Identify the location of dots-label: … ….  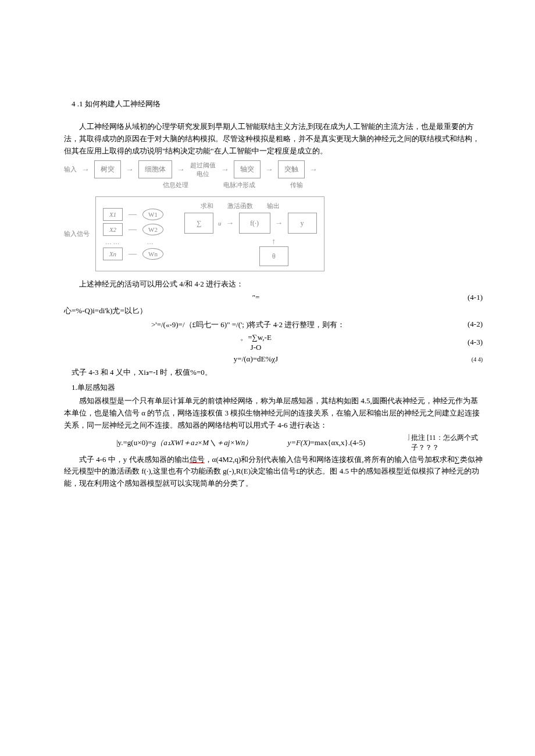
(112, 242).